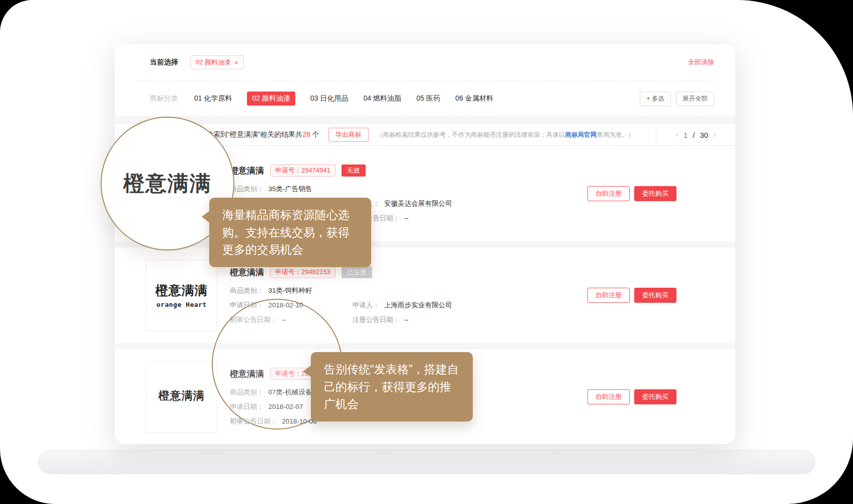 The image size is (853, 504). I want to click on category-bar-label: 商标分类, so click(164, 99).